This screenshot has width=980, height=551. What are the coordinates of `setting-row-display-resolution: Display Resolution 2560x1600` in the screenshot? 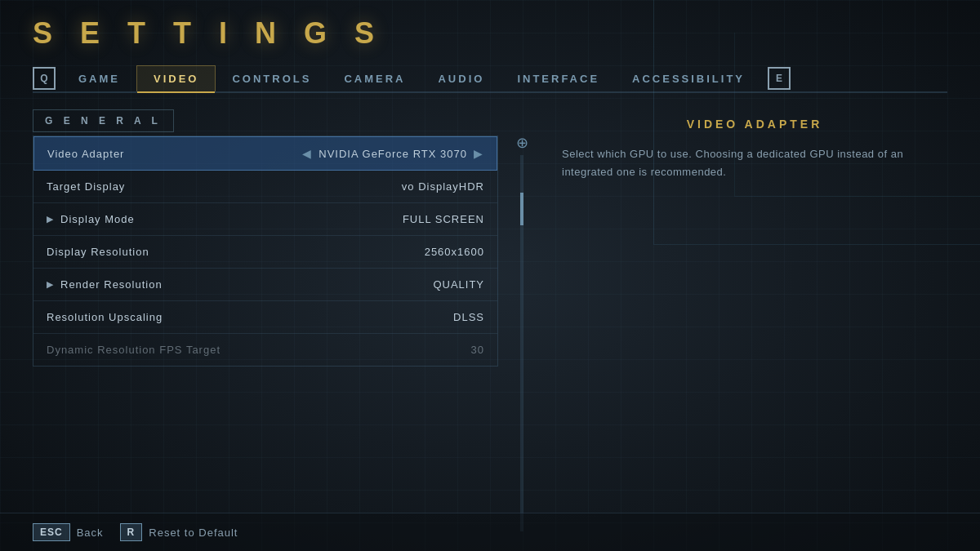 It's located at (265, 252).